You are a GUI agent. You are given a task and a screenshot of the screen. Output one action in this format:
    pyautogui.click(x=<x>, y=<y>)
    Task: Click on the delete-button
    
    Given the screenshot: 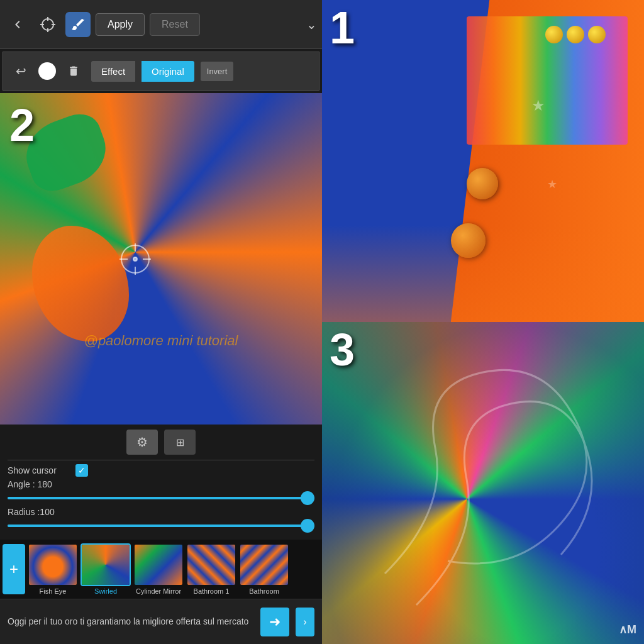 What is the action you would take?
    pyautogui.click(x=74, y=71)
    